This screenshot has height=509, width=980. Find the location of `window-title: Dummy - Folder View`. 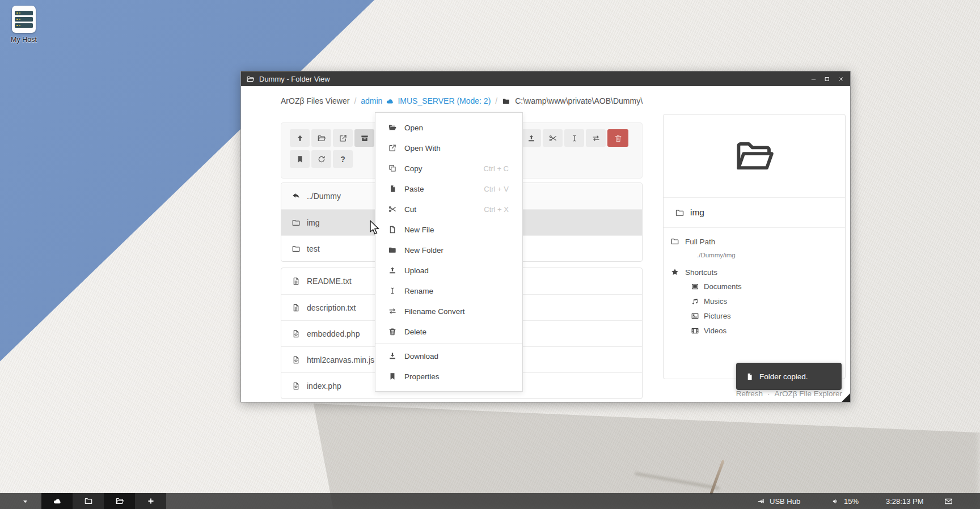

window-title: Dummy - Folder View is located at coordinates (295, 79).